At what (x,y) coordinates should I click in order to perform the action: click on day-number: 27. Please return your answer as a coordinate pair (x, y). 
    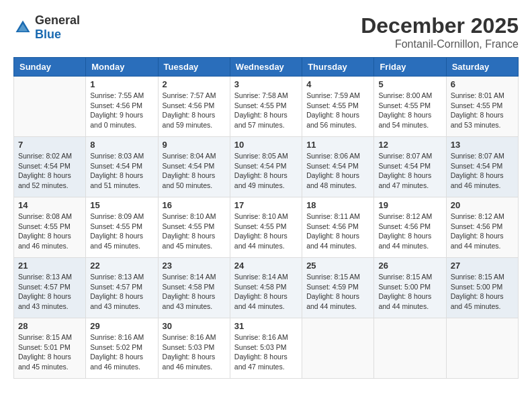
    Looking at the image, I should click on (482, 266).